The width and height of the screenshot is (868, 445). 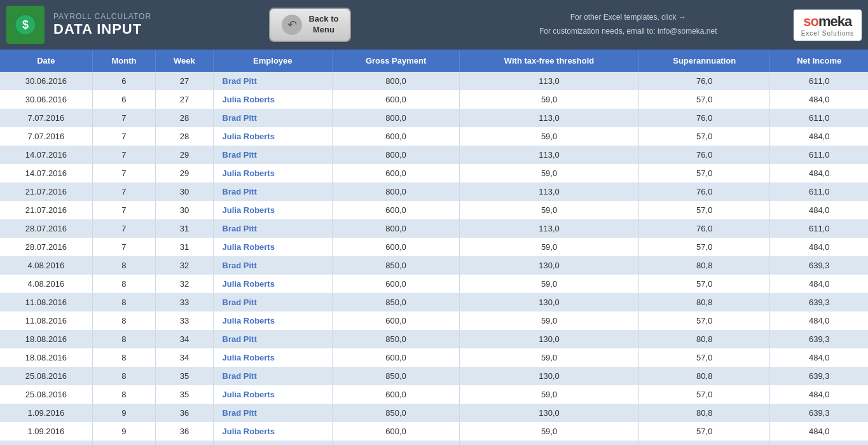 What do you see at coordinates (819, 118) in the screenshot?
I see `cell-2-7: 611,0` at bounding box center [819, 118].